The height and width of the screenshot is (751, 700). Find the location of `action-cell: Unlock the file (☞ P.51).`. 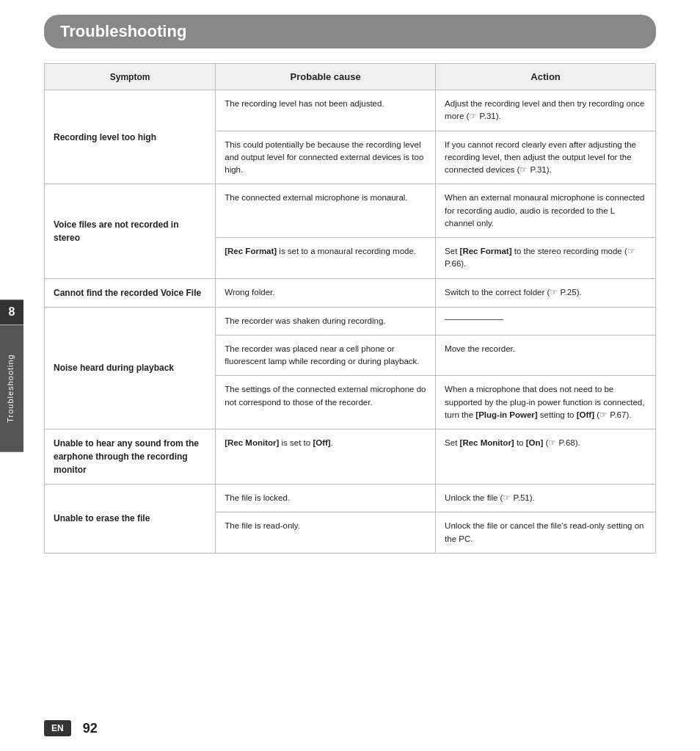

action-cell: Unlock the file (☞ P.51). is located at coordinates (546, 498).